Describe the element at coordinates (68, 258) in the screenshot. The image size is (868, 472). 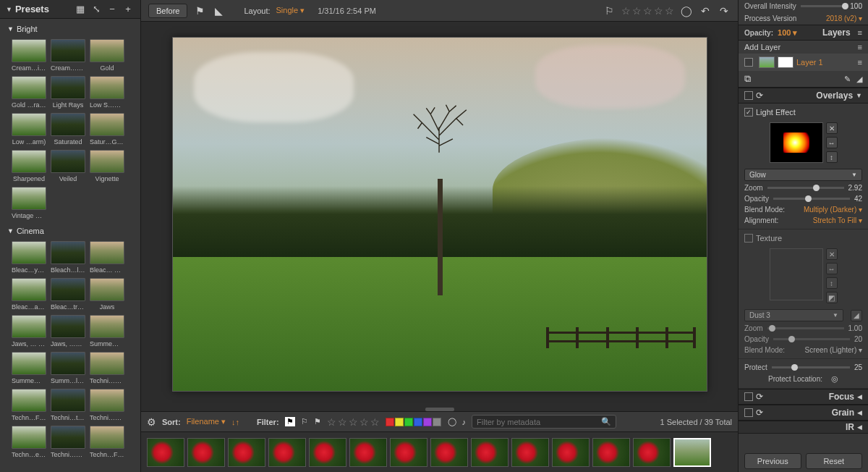
I see `preset-item: Bleach…lights` at that location.